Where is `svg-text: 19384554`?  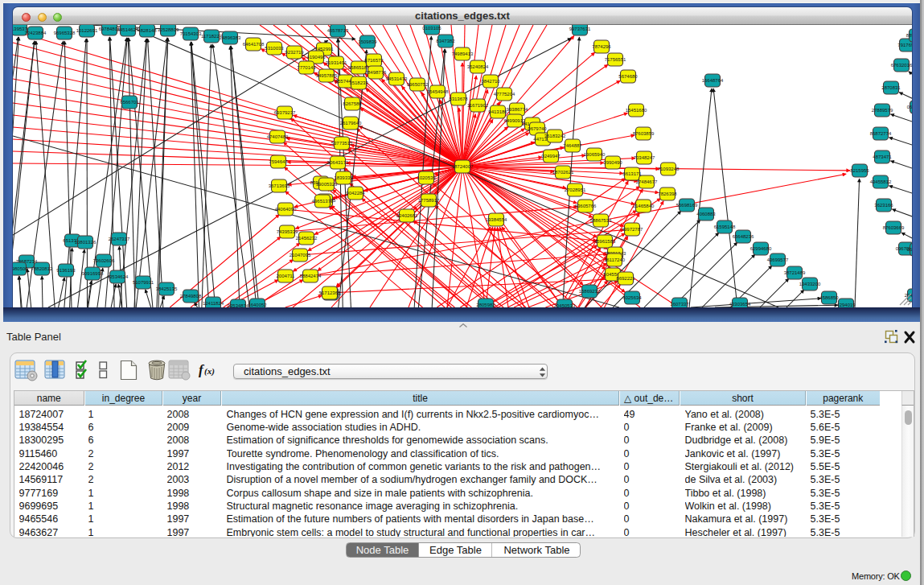 svg-text: 19384554 is located at coordinates (497, 220).